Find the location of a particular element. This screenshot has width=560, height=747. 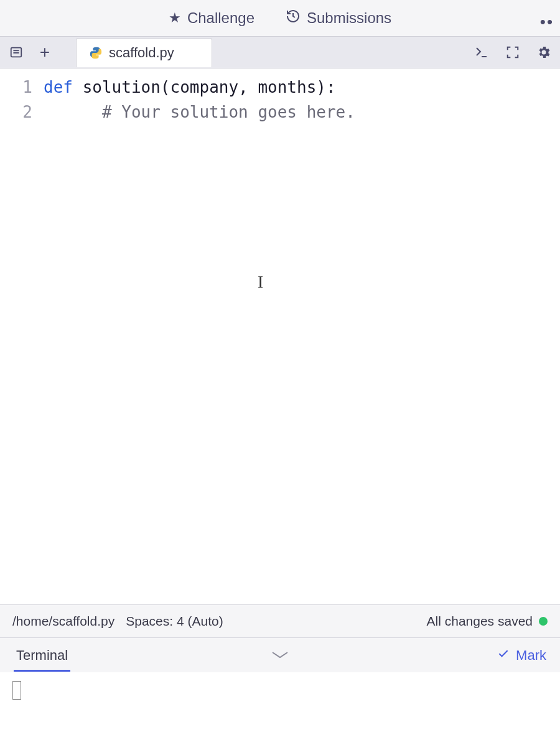

file-tab: scaffold.py is located at coordinates (144, 52).